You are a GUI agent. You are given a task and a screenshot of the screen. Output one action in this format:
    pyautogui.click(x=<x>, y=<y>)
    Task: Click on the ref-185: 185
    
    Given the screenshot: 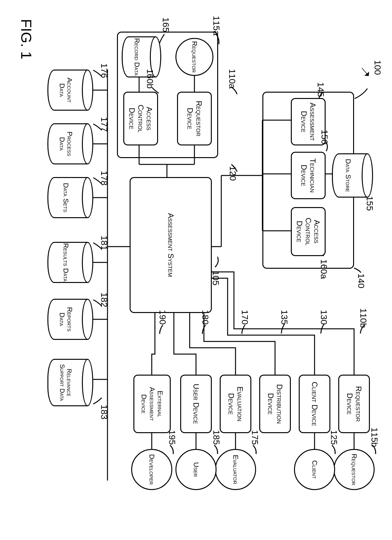 What is the action you would take?
    pyautogui.click(x=216, y=438)
    